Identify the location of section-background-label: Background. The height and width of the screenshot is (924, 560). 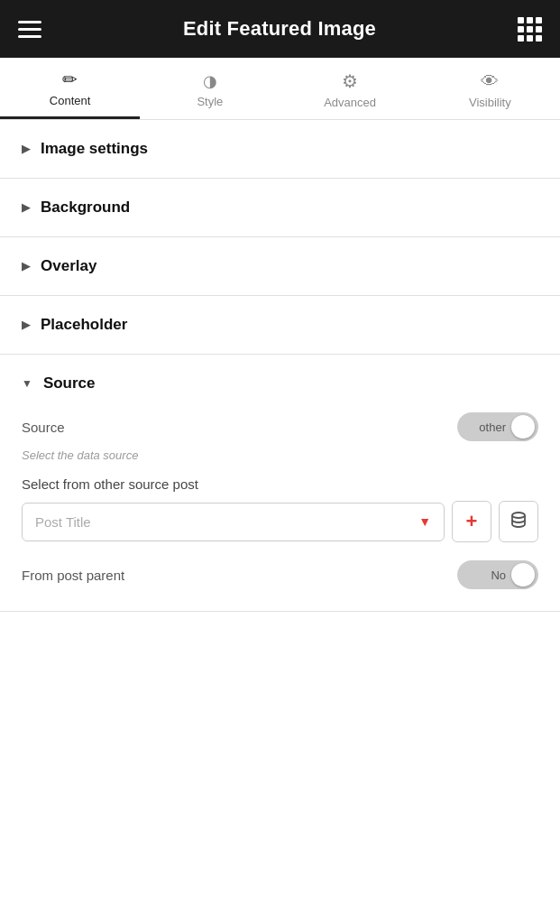
(85, 208).